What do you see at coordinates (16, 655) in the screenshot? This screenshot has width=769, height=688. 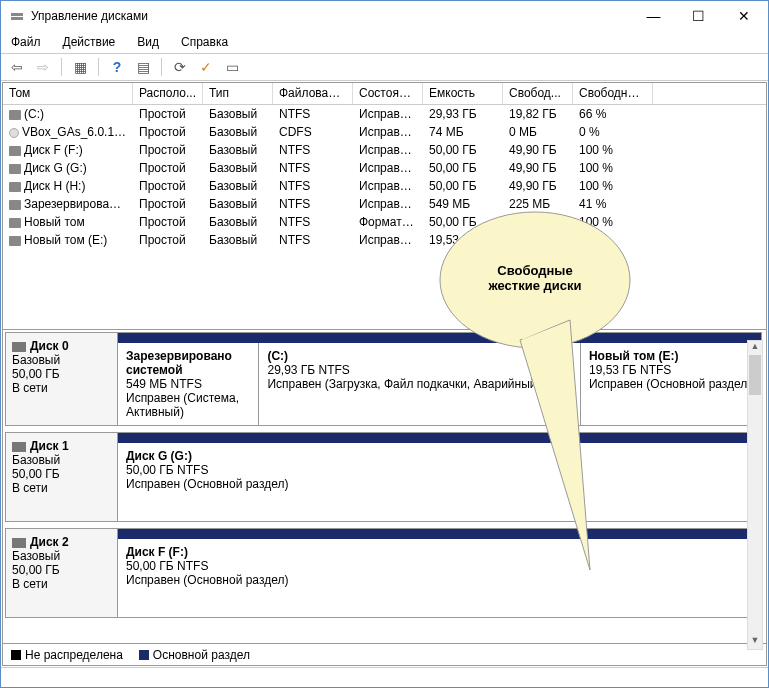 I see `legend-unallocated-swatch` at bounding box center [16, 655].